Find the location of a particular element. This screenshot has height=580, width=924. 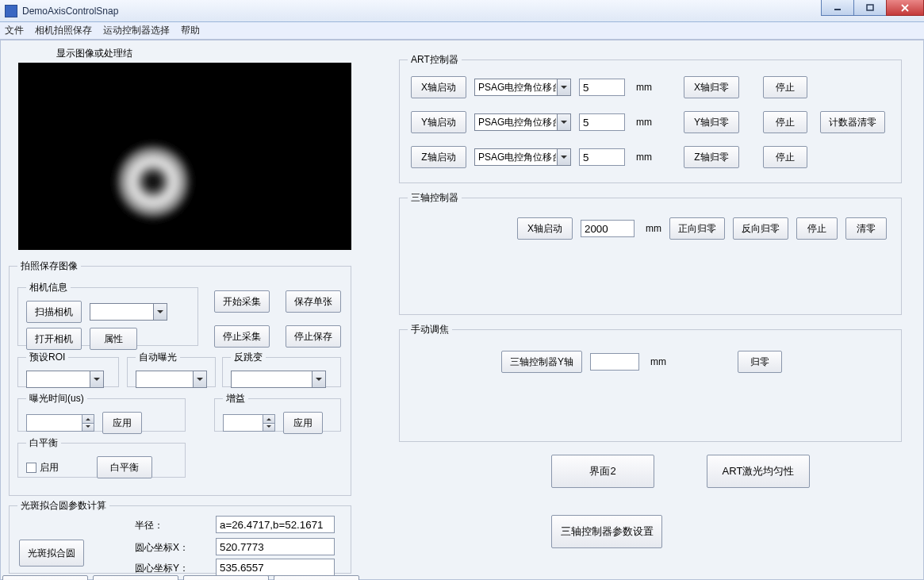

menubar: 文件 相机拍照保存 运动控制器选择 帮助 is located at coordinates (462, 31).